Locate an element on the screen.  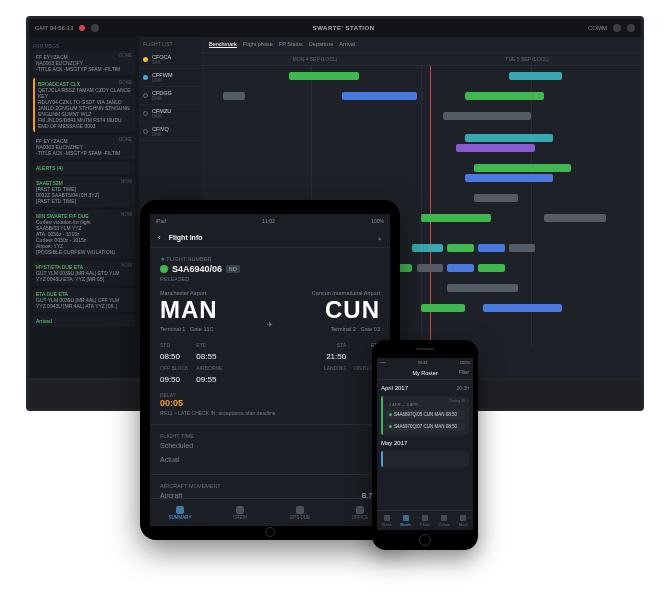
account-label: COMM is located at coordinates (598, 28).